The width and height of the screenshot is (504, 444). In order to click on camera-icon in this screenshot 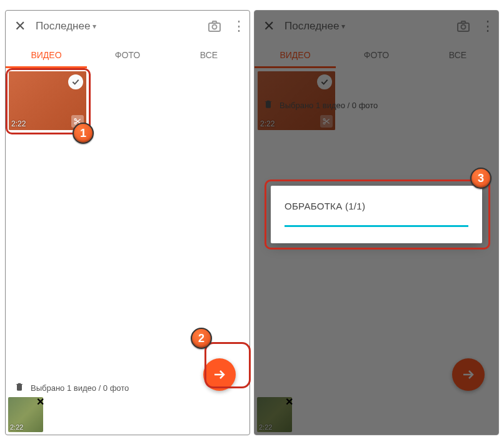, I will do `click(214, 26)`.